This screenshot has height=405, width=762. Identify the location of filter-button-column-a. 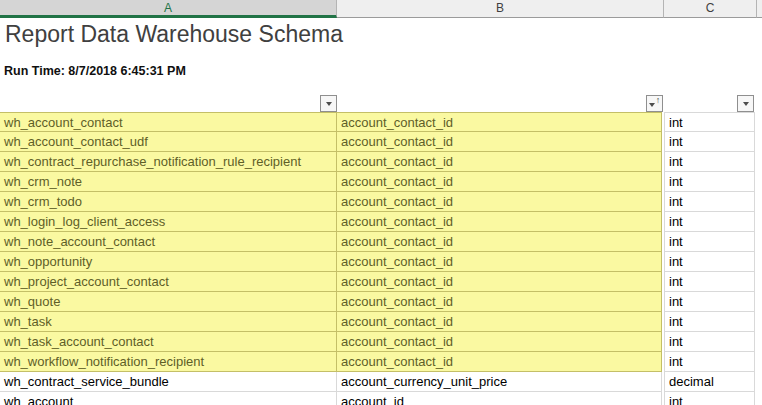
(328, 104).